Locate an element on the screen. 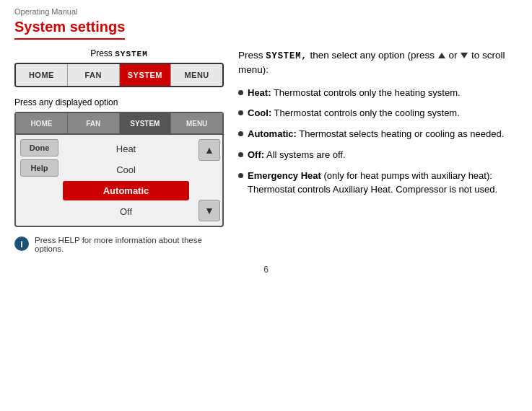 This screenshot has width=532, height=411. bullet-heat: Heat: Thermostat controls only the heati… is located at coordinates (378, 94).